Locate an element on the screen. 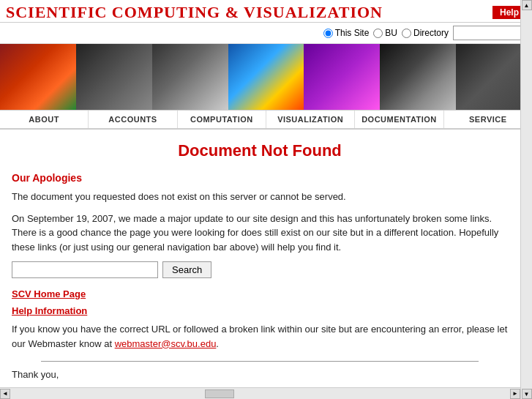  scroll-thumb-horizontal is located at coordinates (220, 391).